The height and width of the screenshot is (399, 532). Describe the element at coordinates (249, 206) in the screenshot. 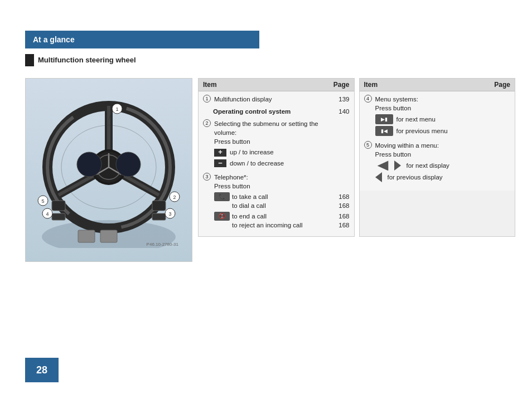

I see `dial-call-text: to dial a call` at that location.